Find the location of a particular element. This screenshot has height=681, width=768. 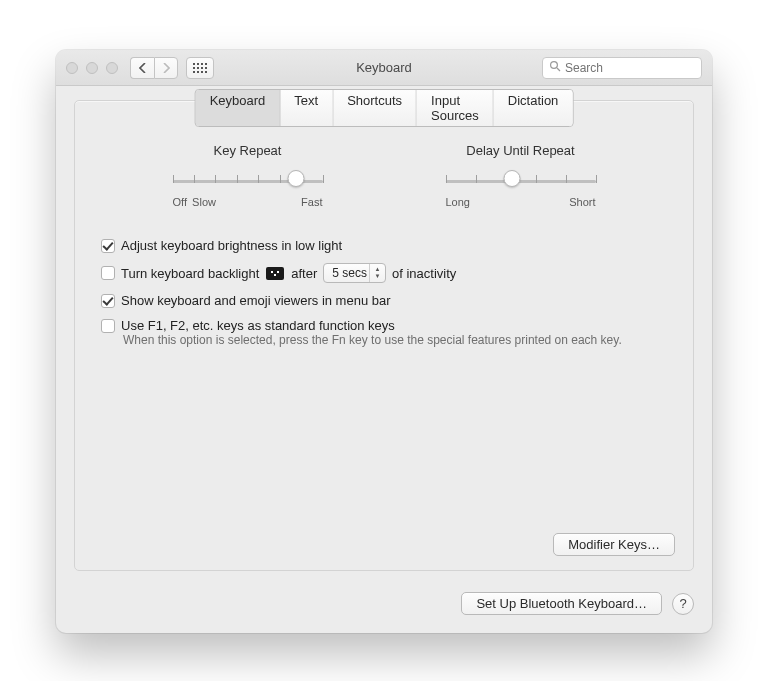

backlight-timeout-value: 5 secs is located at coordinates (350, 273).